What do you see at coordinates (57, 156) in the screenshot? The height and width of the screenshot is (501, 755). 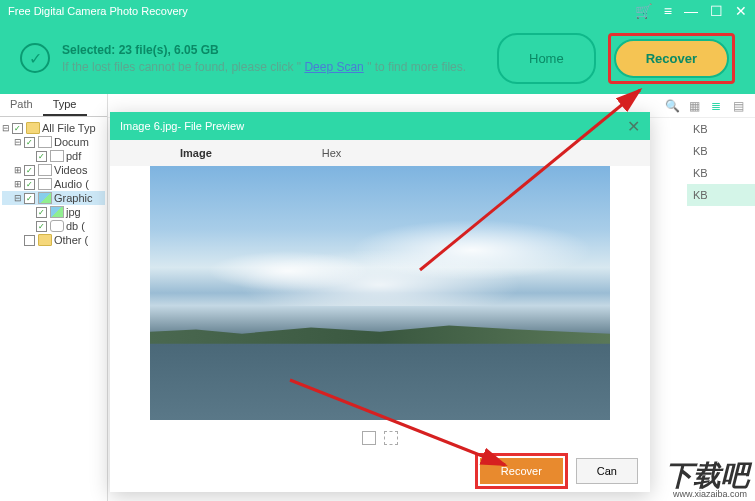 I see `pdf-icon` at bounding box center [57, 156].